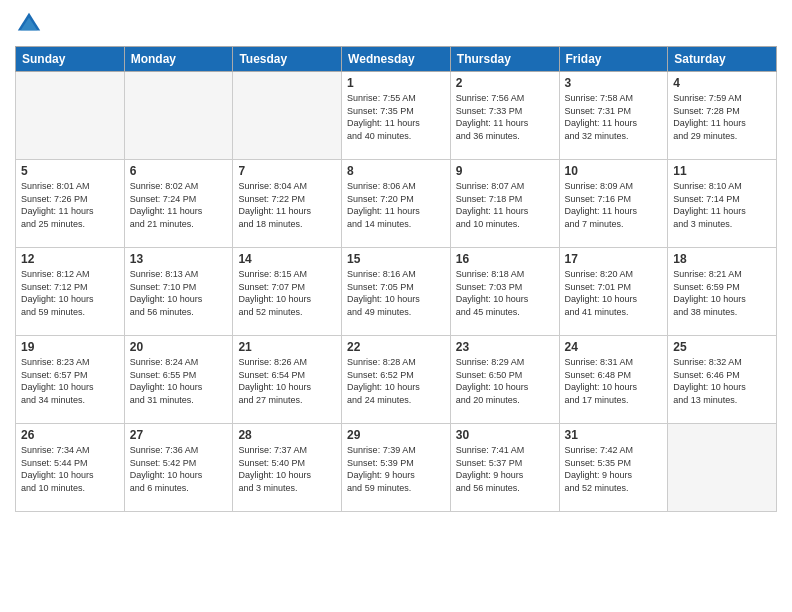 This screenshot has width=792, height=612. Describe the element at coordinates (178, 204) in the screenshot. I see `calendar-cell: 6Sunrise: 8:02 AMSunset: 7:24 PMDaylight…` at that location.